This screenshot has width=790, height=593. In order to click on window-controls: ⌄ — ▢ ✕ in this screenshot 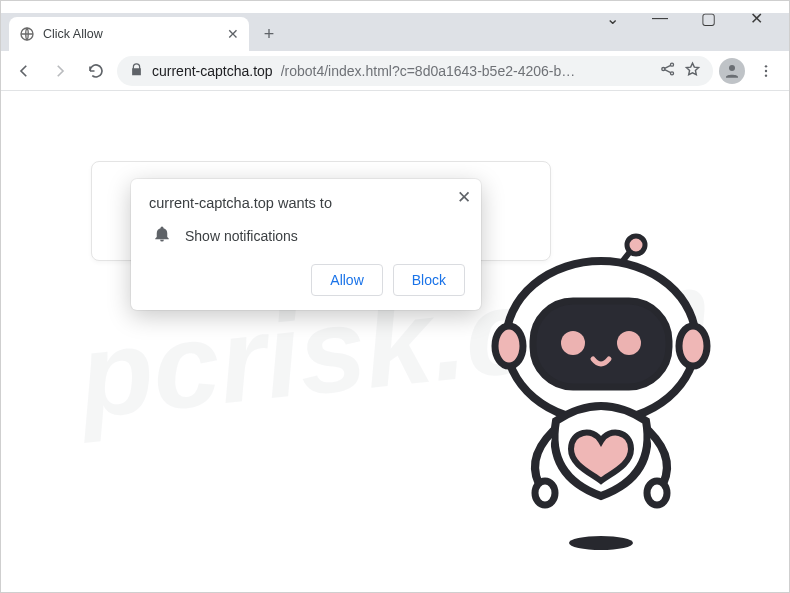, I will do `click(693, 15)`.